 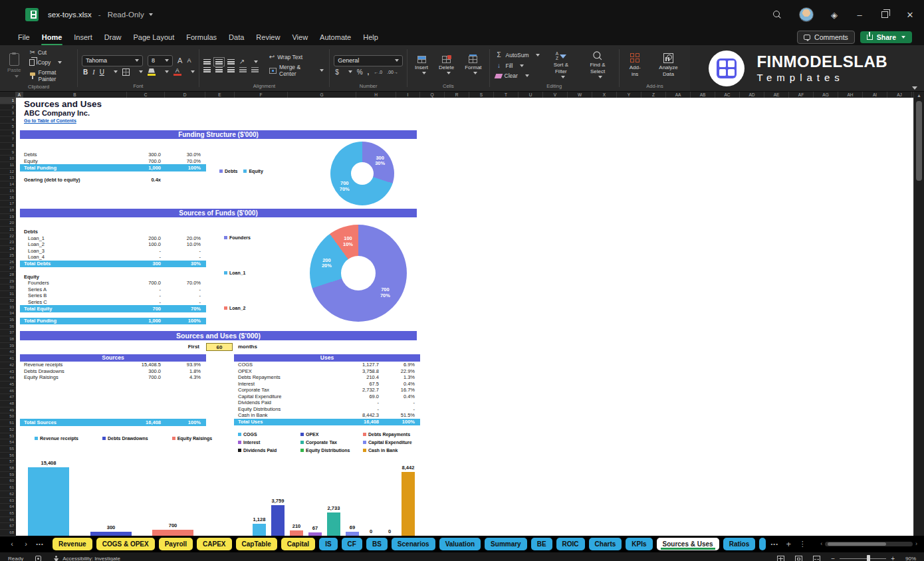 What do you see at coordinates (8, 314) in the screenshot?
I see `row-header-34: 34` at bounding box center [8, 314].